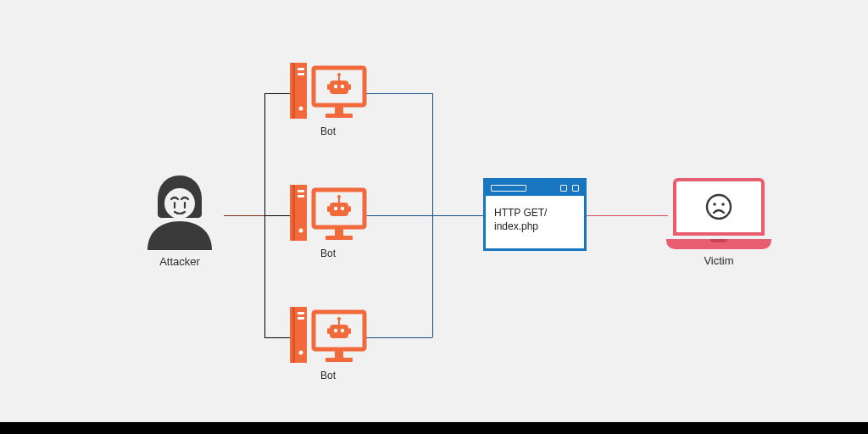  Describe the element at coordinates (277, 215) in the screenshot. I see `line-attacker-branch-mid` at that location.